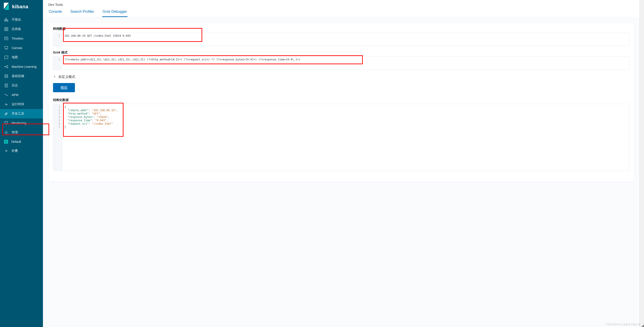 Image resolution: width=644 pixels, height=327 pixels. I want to click on sidebar-item-ml: Machine Learning, so click(22, 67).